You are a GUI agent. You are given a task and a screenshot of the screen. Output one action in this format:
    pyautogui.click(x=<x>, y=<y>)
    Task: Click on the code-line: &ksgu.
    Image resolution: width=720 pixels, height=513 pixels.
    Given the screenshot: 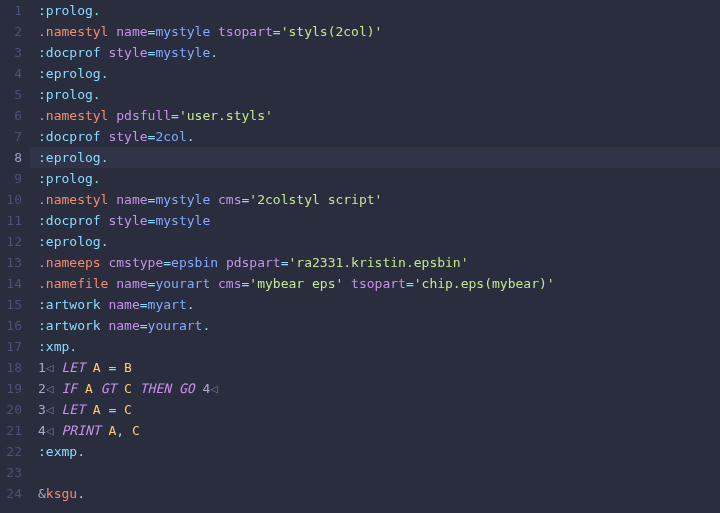 What is the action you would take?
    pyautogui.click(x=379, y=494)
    